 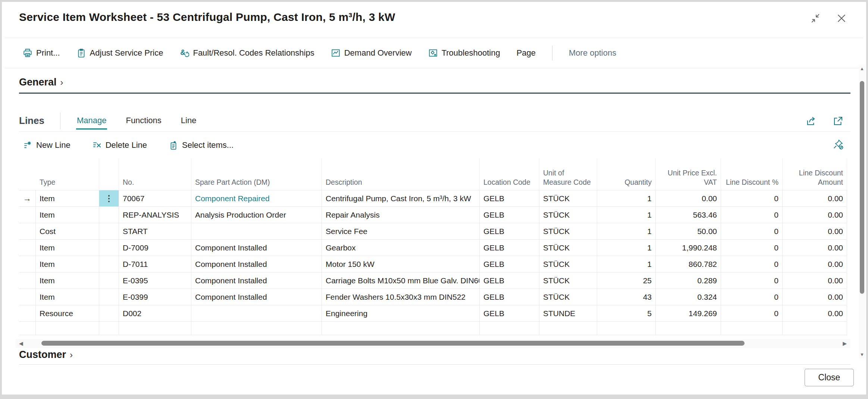 I want to click on cell-no: D002, so click(x=155, y=314).